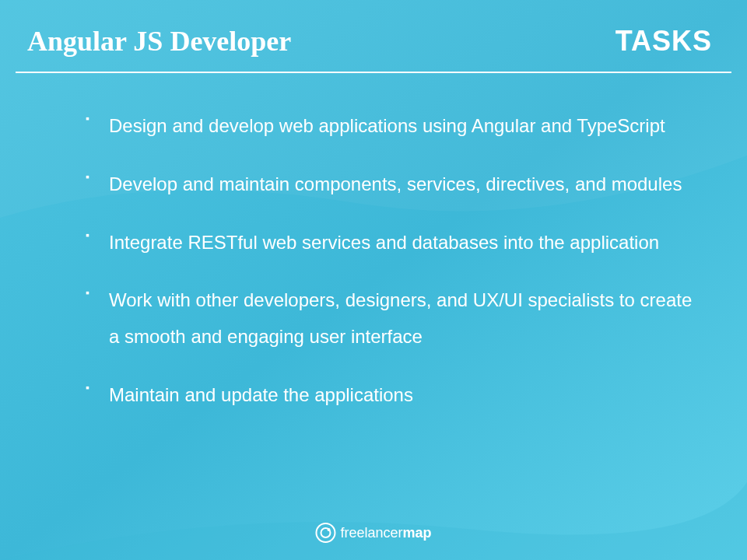 The height and width of the screenshot is (560, 747). I want to click on task-item: Integrate RESTful web services and datab…, so click(391, 243).